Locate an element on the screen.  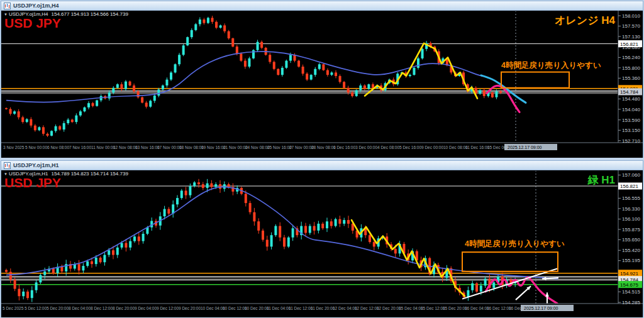
svg-text: 3 Dec 00:00 is located at coordinates (366, 147).